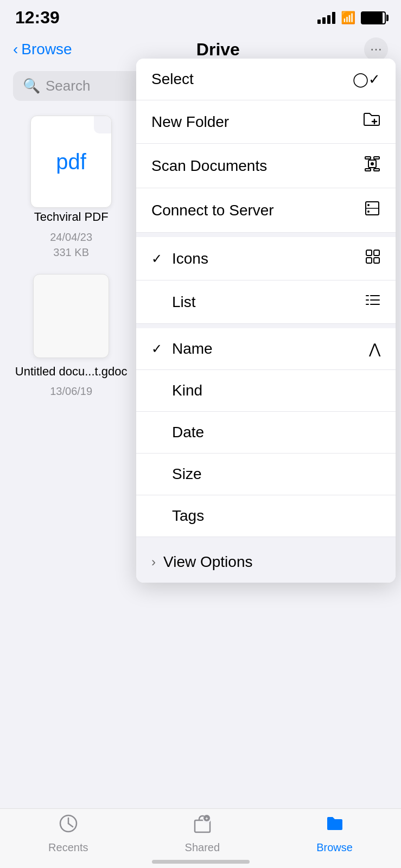  Describe the element at coordinates (68, 826) in the screenshot. I see `recents-icon` at that location.